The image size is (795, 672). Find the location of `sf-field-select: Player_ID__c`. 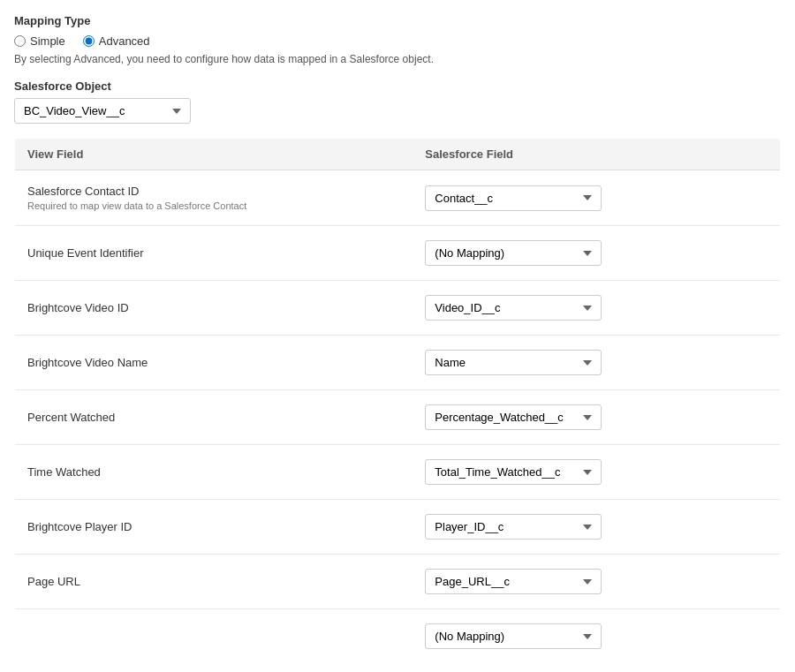

sf-field-select: Player_ID__c is located at coordinates (513, 526).